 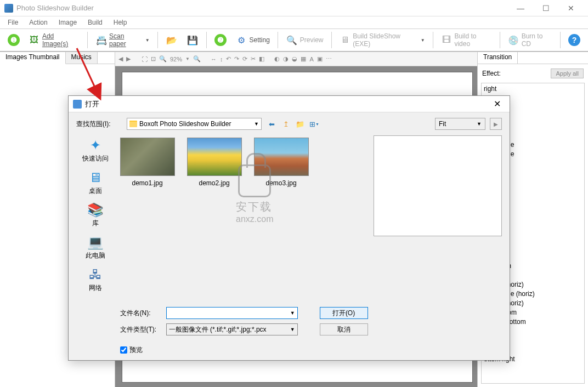 I want to click on look-in-label: 查找范围(I):, so click(x=99, y=124).